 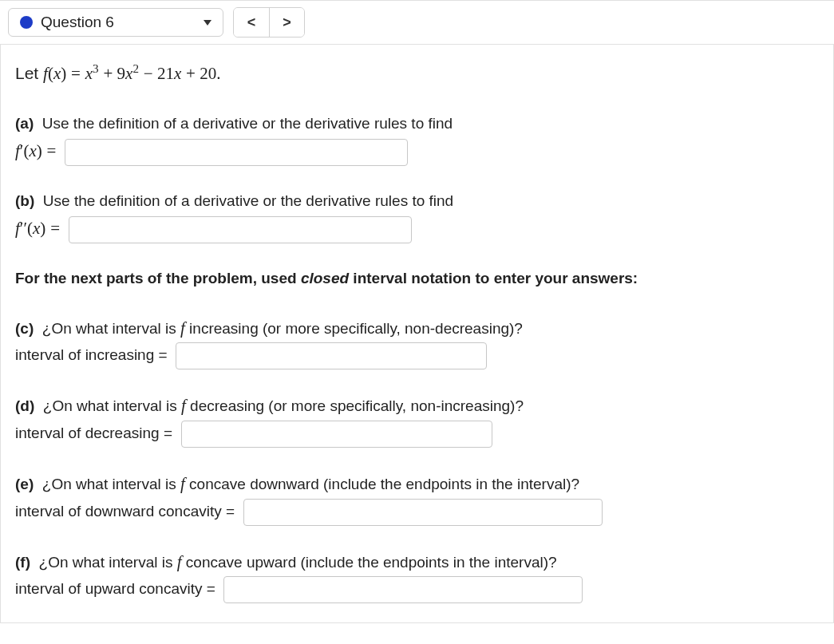 What do you see at coordinates (251, 22) in the screenshot?
I see `prev-question-button: <` at bounding box center [251, 22].